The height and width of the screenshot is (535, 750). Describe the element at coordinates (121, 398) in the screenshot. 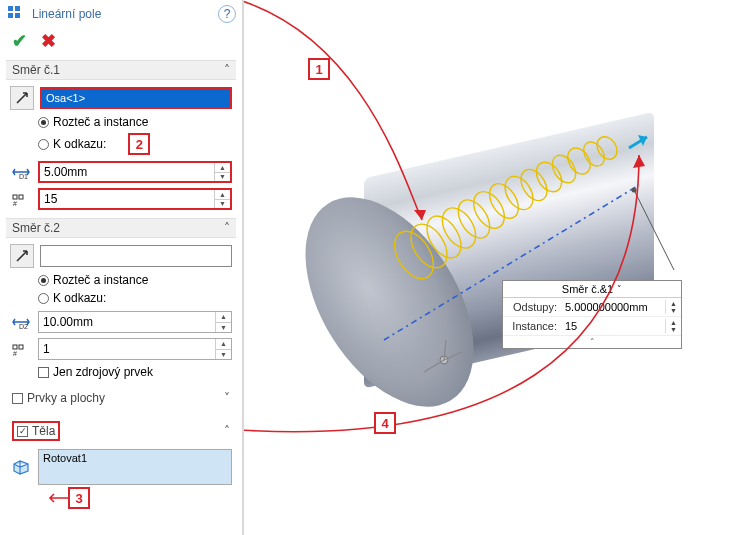

I see `section-features-faces: Prvky a plochy ˅` at that location.